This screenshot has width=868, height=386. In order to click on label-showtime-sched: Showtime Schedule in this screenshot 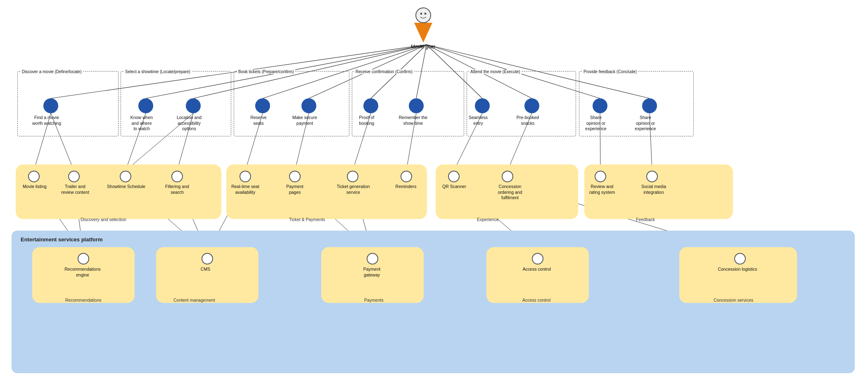, I will do `click(126, 187)`.